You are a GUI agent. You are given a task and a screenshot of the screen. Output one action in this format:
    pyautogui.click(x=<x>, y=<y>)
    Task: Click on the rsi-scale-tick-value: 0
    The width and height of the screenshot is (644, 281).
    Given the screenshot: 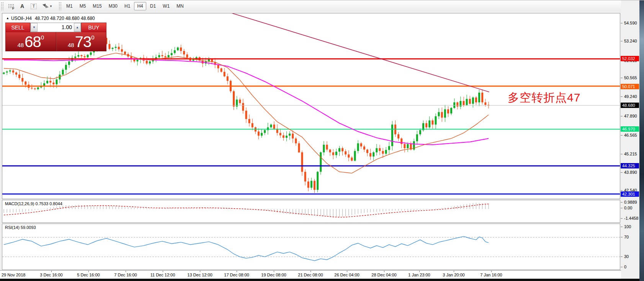 What is the action you would take?
    pyautogui.click(x=625, y=267)
    